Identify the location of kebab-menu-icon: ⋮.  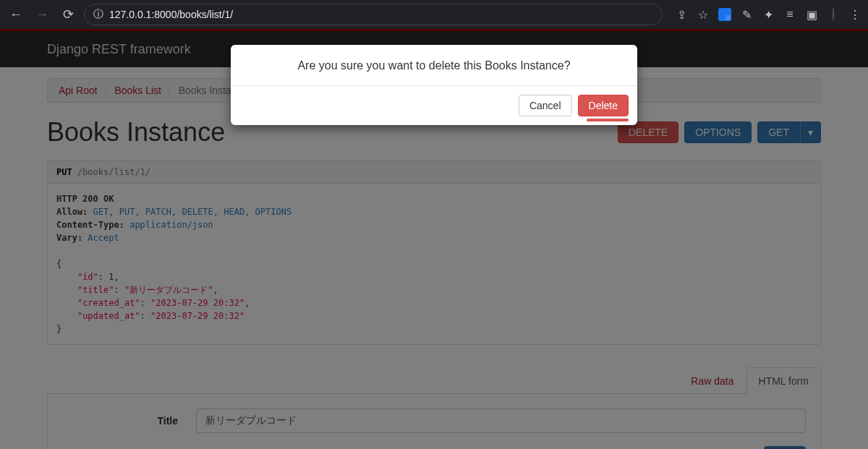
(855, 14).